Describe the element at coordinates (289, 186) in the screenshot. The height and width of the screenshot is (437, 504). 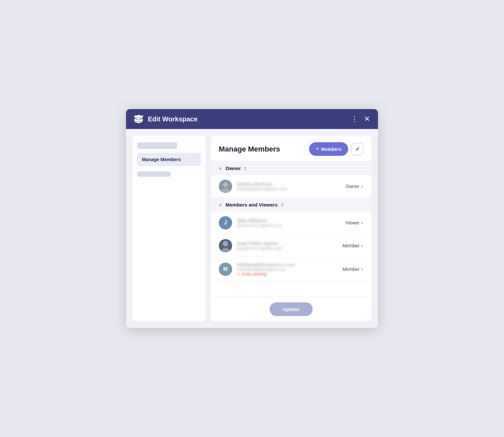
I see `member-info: Sandra Martinez sandra@acme-logistics.co…` at that location.